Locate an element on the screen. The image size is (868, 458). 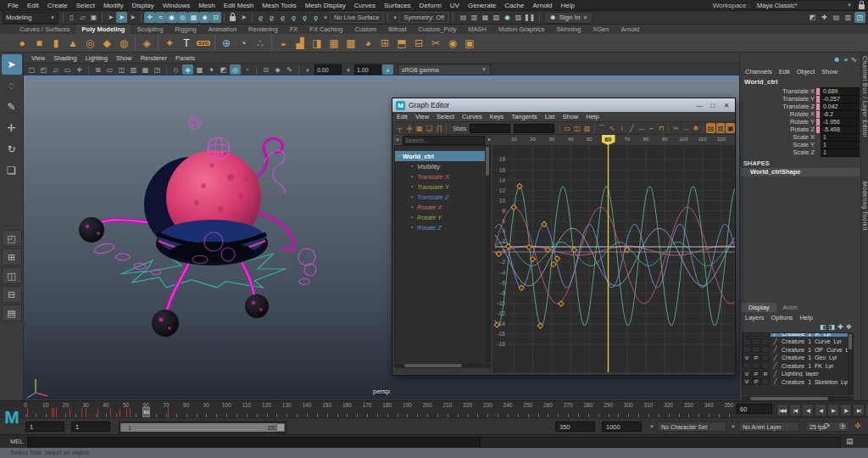
layer-row: VP╱Creature_1_Geo_Lyr is located at coordinates (798, 358).